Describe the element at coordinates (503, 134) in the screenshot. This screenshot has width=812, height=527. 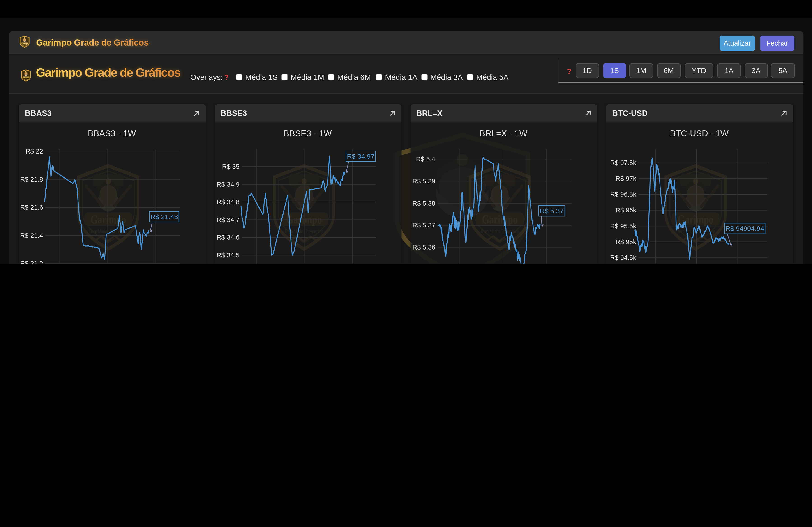
I see `svg-text: BRL=X - 1W` at that location.